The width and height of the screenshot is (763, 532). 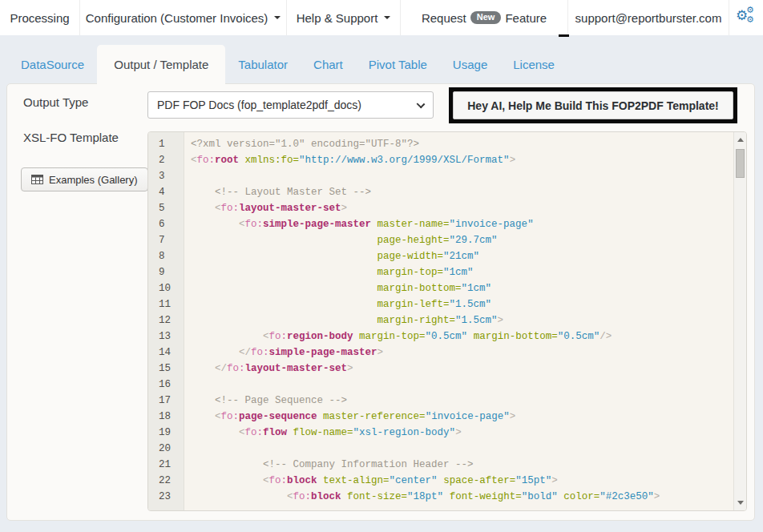 What do you see at coordinates (166, 497) in the screenshot?
I see `line-number: 23` at bounding box center [166, 497].